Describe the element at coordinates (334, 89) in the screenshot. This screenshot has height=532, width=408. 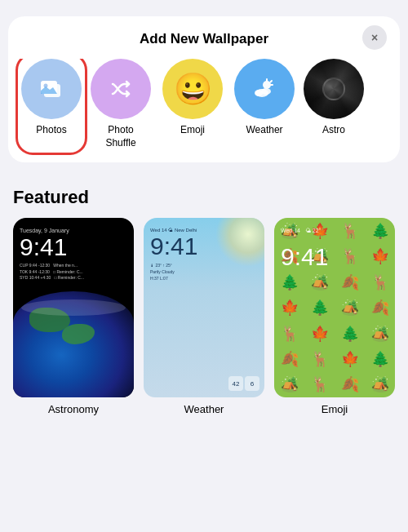
I see `astro-icon` at that location.